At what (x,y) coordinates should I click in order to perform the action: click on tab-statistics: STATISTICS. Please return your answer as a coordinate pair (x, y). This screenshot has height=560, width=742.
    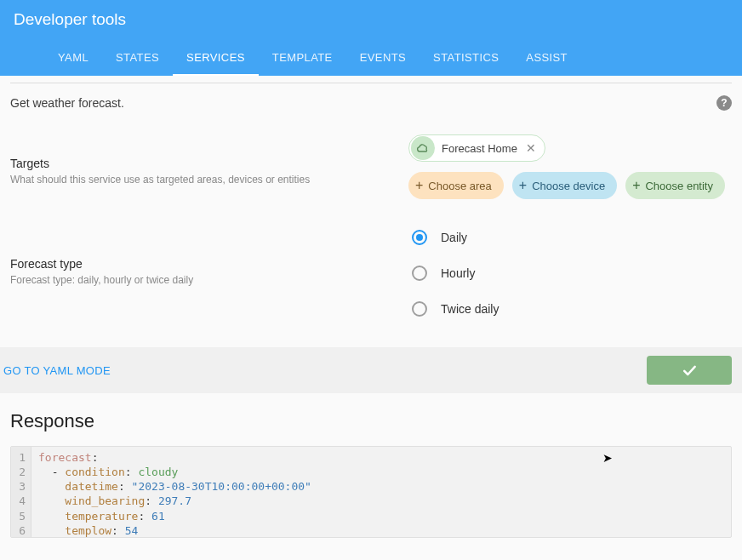
    Looking at the image, I should click on (466, 58).